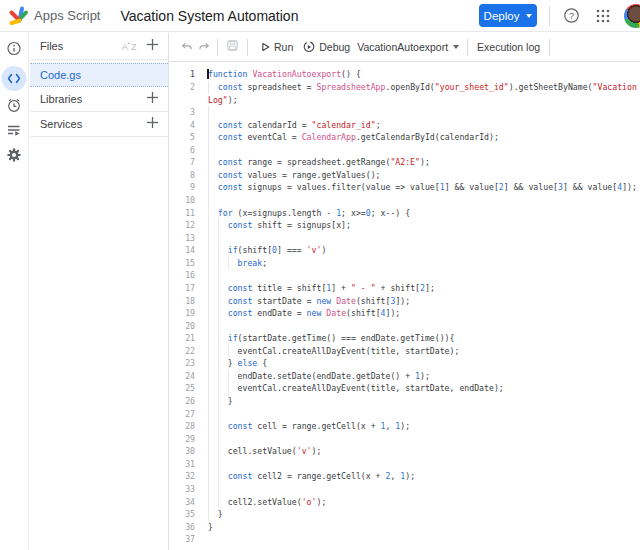  What do you see at coordinates (424, 100) in the screenshot?
I see `code-line: Log");` at bounding box center [424, 100].